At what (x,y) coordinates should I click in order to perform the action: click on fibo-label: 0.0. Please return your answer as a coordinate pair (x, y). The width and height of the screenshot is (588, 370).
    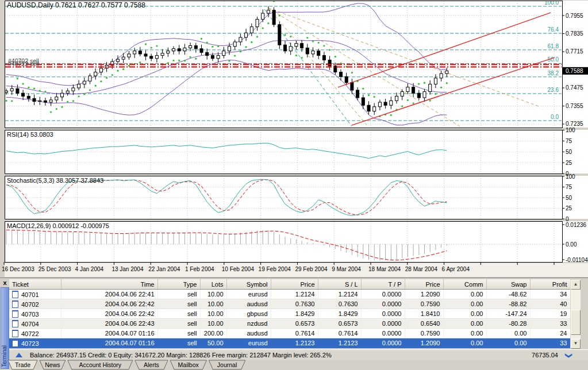
    Looking at the image, I should click on (555, 117).